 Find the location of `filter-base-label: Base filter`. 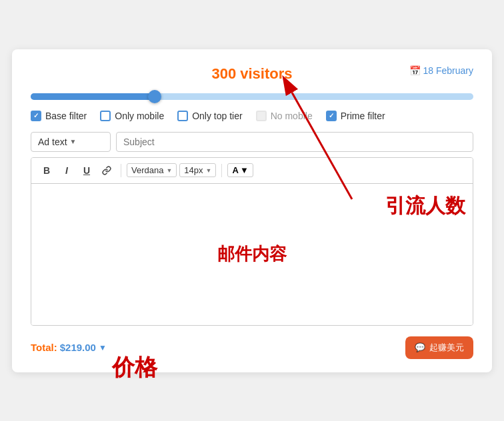

filter-base-label: Base filter is located at coordinates (66, 116).